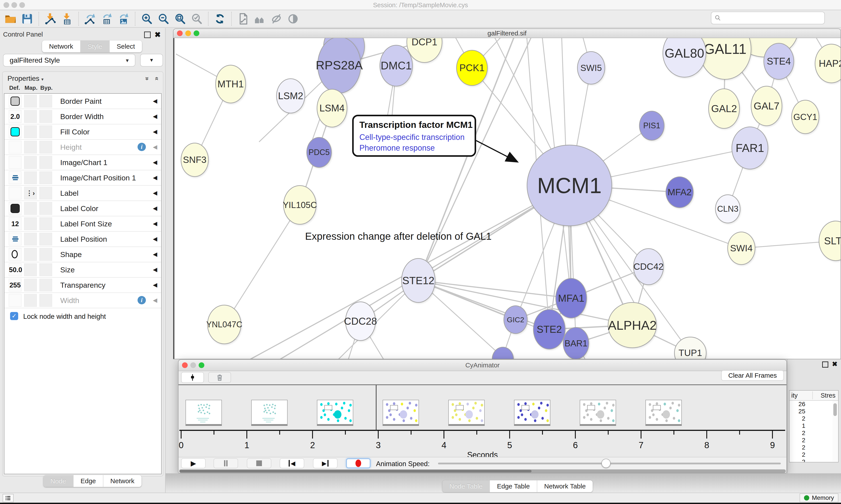  Describe the element at coordinates (83, 209) in the screenshot. I see `property-row: Label Color◀` at that location.